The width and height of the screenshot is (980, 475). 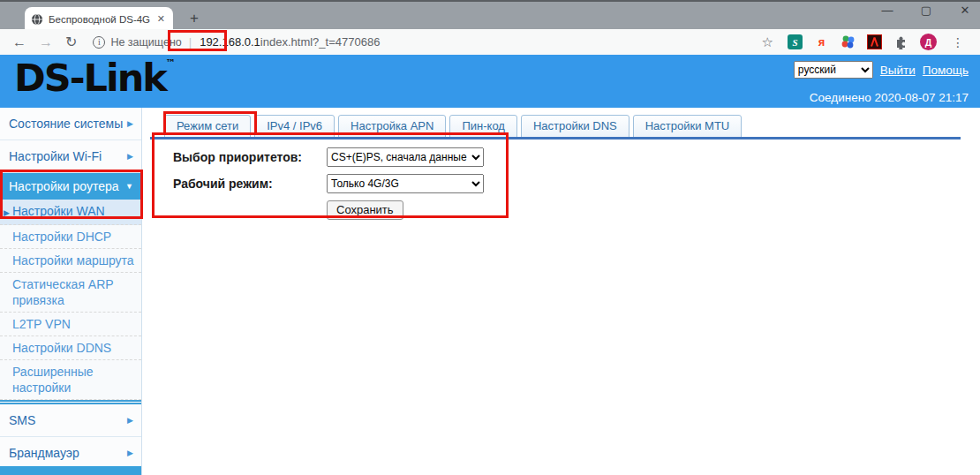 I want to click on new-tab-button: +, so click(x=194, y=19).